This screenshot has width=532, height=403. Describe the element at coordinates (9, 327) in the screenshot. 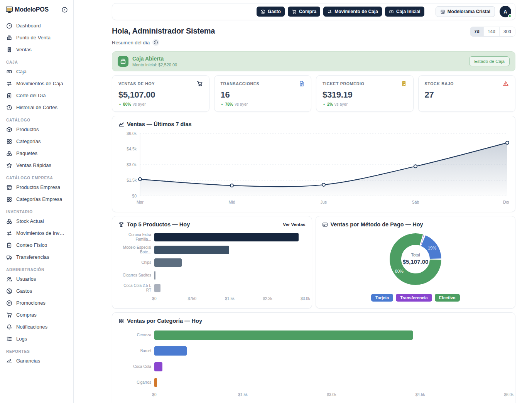

I see `bell-icon` at that location.